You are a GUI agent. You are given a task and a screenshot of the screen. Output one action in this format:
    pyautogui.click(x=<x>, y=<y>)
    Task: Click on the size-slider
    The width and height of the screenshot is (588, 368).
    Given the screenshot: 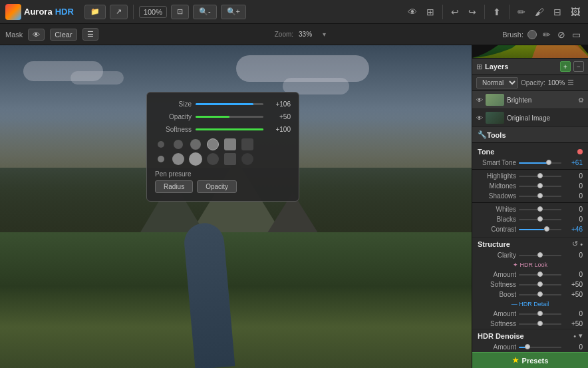 What is the action you would take?
    pyautogui.click(x=229, y=104)
    